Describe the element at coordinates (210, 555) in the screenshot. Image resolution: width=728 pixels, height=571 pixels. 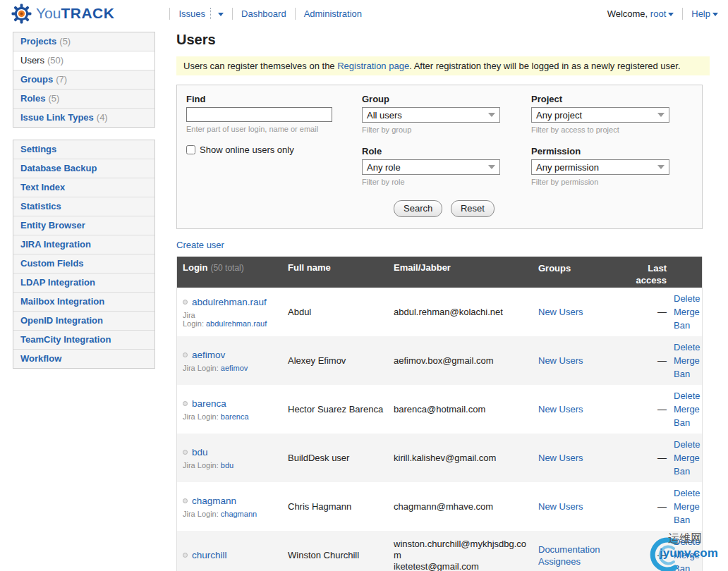
I see `user-login-link: churchill` at that location.